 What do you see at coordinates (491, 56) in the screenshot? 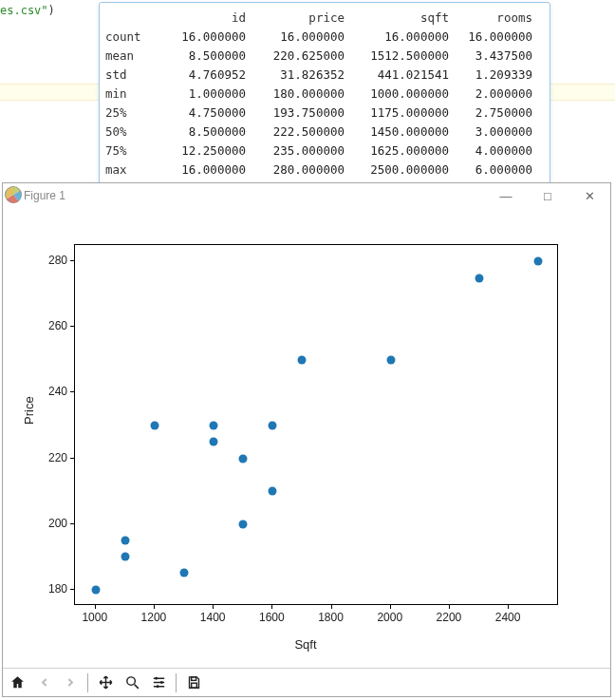
I see `stats-cell: 3.437500` at bounding box center [491, 56].